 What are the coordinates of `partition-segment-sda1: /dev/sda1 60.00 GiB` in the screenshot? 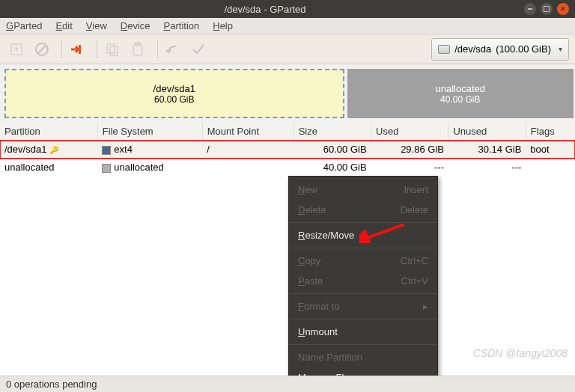 It's located at (174, 94).